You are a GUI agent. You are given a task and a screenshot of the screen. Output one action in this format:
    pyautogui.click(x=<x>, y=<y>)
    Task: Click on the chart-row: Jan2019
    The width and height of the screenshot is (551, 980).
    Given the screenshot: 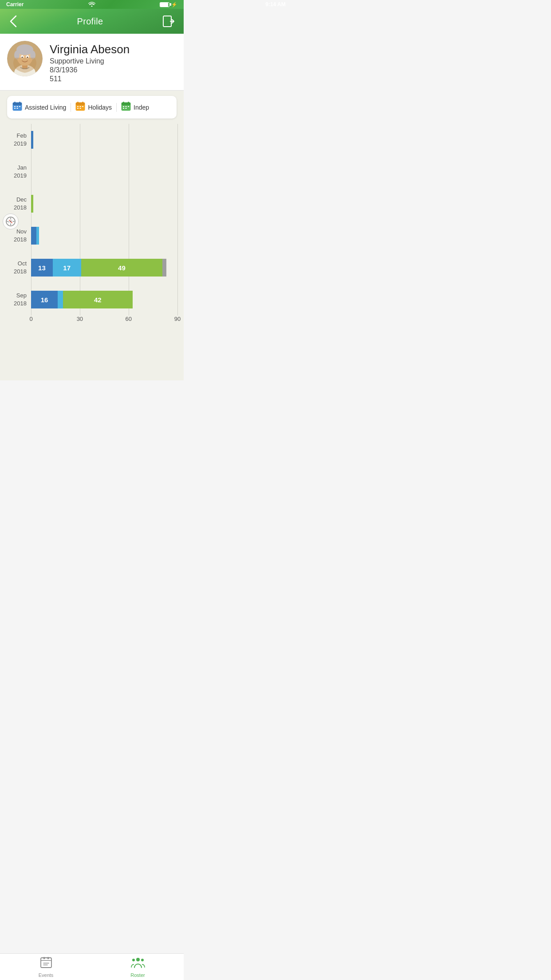 What is the action you would take?
    pyautogui.click(x=92, y=172)
    